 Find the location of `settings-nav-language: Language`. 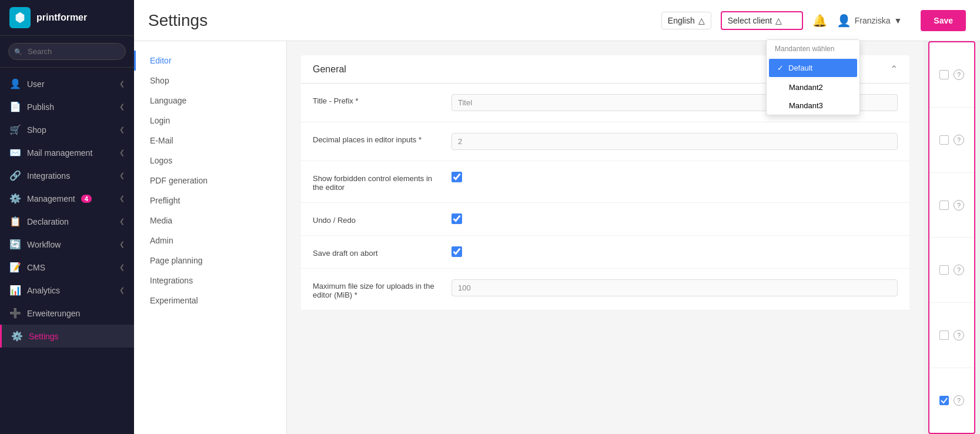

settings-nav-language: Language is located at coordinates (210, 101).